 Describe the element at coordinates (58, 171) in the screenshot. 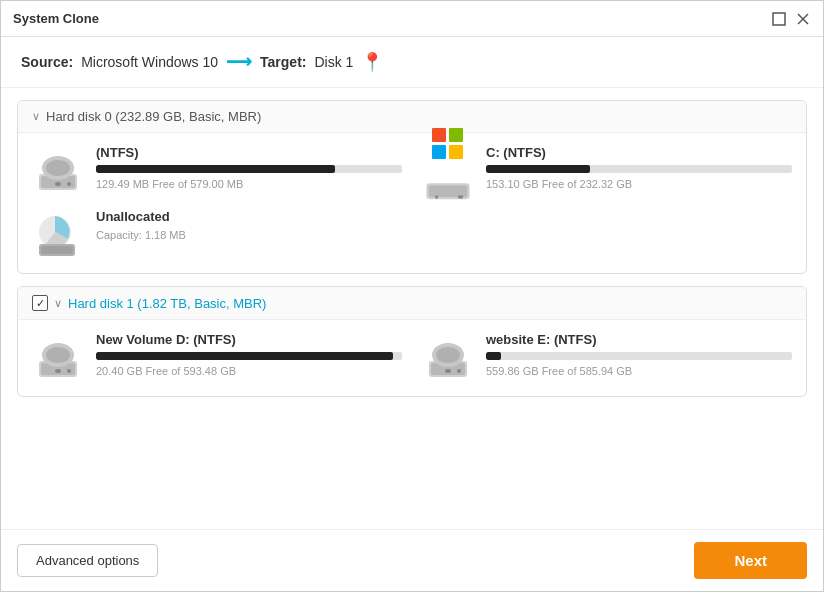

I see `drive-icon-ntfs1` at that location.